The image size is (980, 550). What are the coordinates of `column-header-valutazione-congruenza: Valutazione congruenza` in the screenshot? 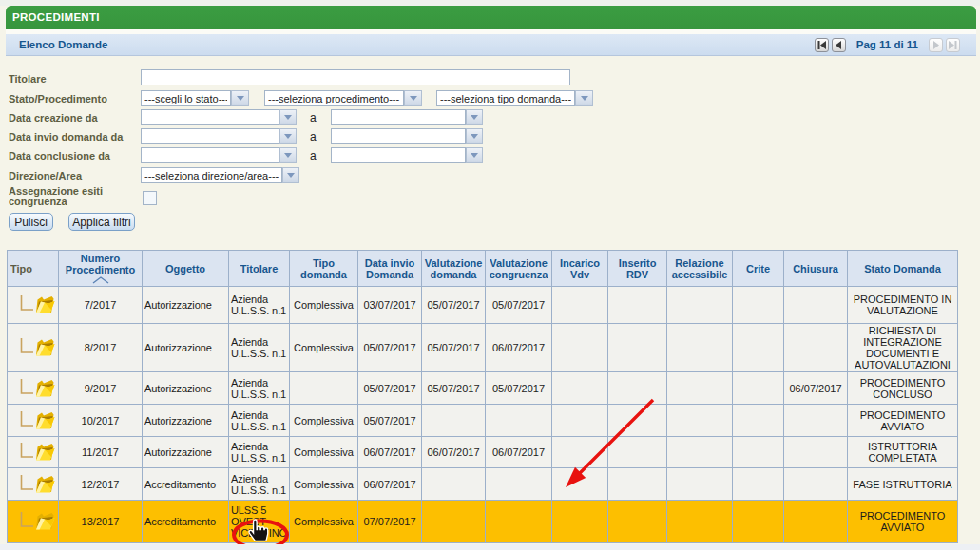 It's located at (519, 269).